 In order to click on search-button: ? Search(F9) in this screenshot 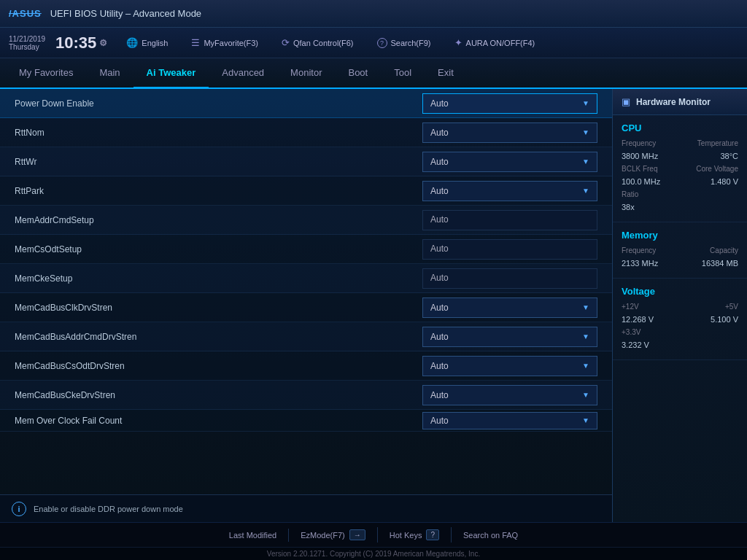, I will do `click(404, 43)`.